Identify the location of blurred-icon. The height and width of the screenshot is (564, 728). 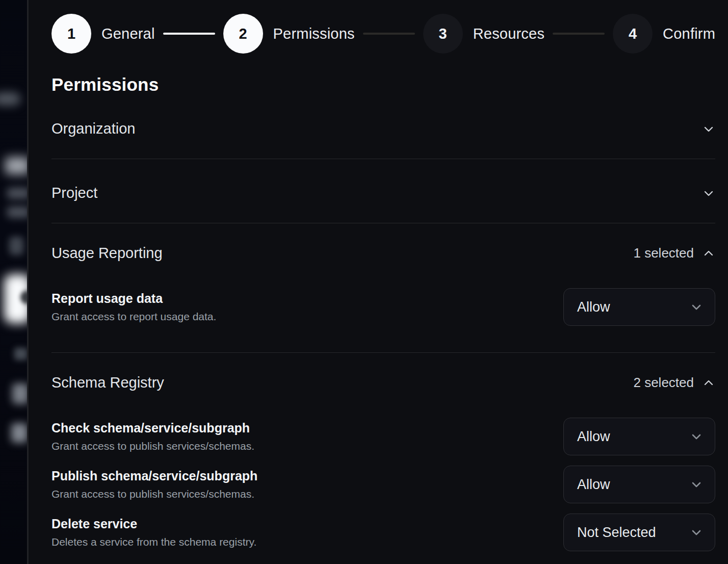
(16, 246).